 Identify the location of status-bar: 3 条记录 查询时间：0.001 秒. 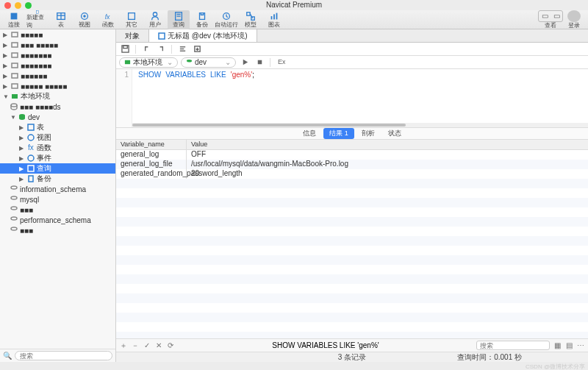
(352, 357).